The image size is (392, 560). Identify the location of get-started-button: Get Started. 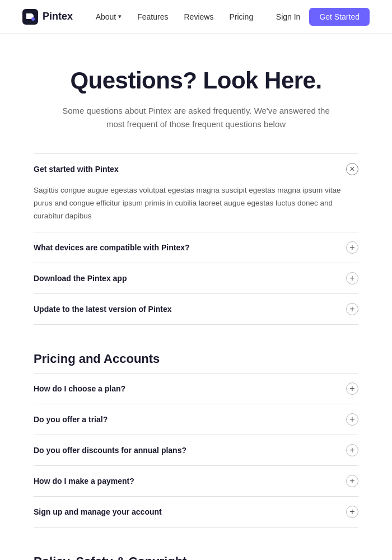
(339, 17).